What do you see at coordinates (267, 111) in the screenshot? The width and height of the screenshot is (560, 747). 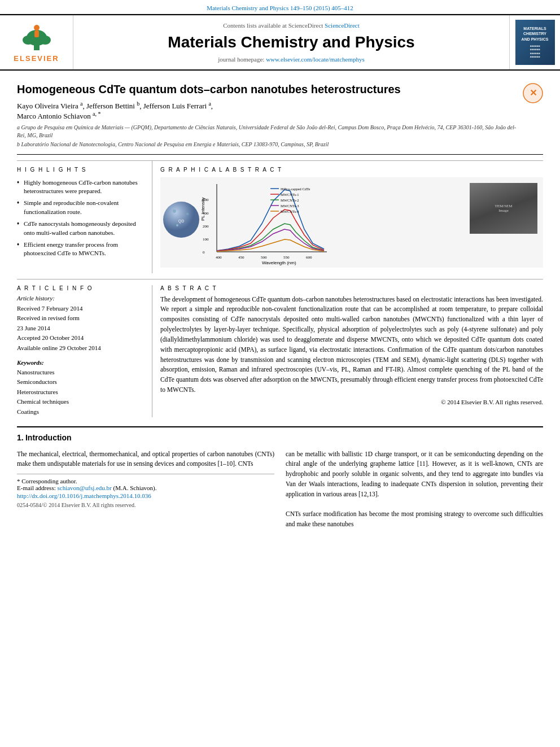 I see `authors: Kayo Oliveira Vieira a, Jefferson Bettin…` at bounding box center [267, 111].